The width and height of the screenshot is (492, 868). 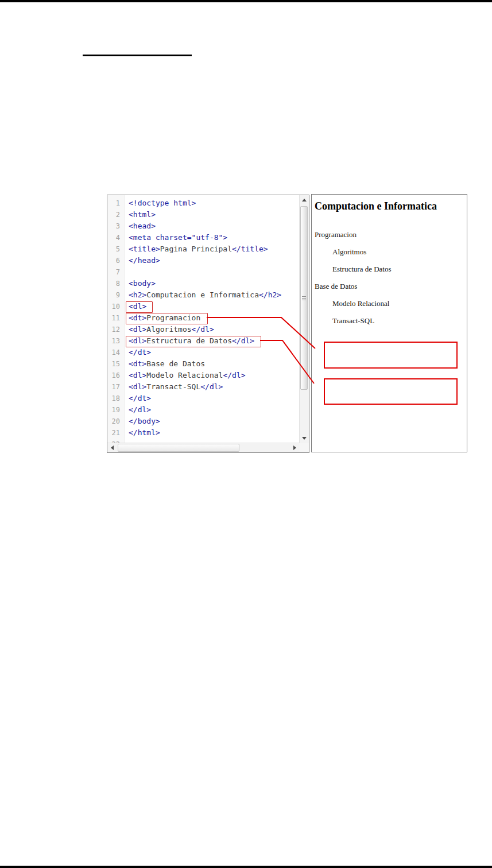 What do you see at coordinates (171, 330) in the screenshot?
I see `code-text: <dl>Algoritmos</dl>` at bounding box center [171, 330].